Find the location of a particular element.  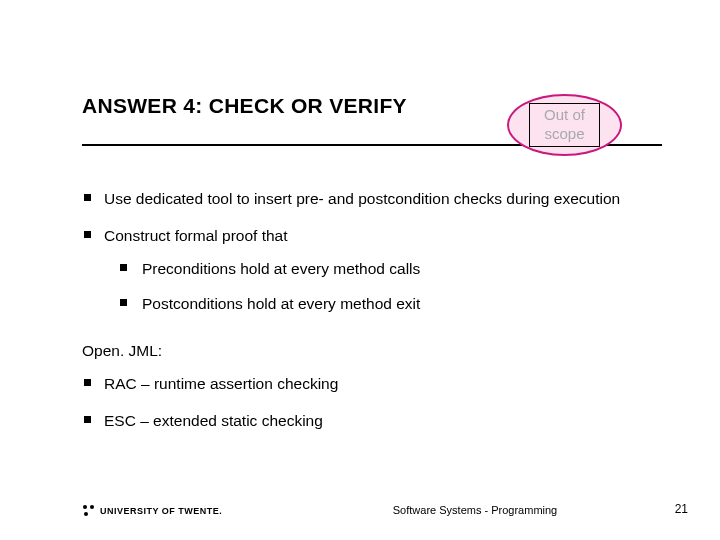

bullet-text: ESC – extended static checking is located at coordinates (214, 420).